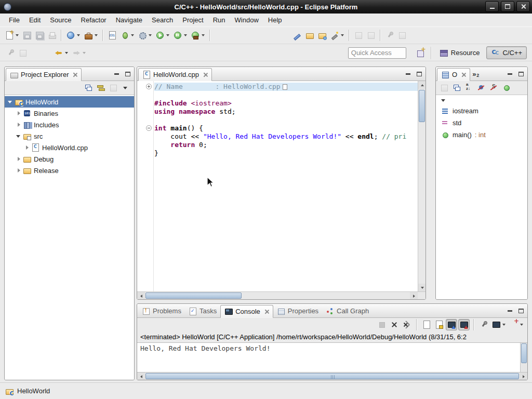 The height and width of the screenshot is (399, 532). I want to click on display-selected-console-button, so click(499, 325).